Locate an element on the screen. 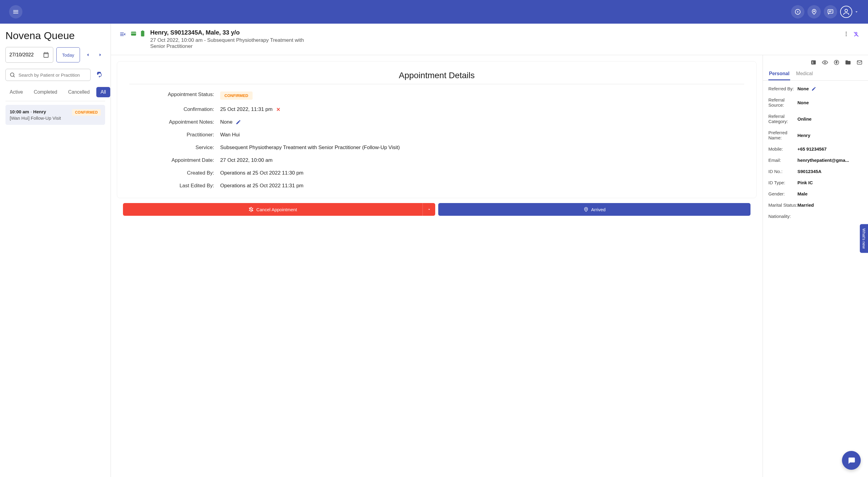  info-label: Email: is located at coordinates (783, 160).